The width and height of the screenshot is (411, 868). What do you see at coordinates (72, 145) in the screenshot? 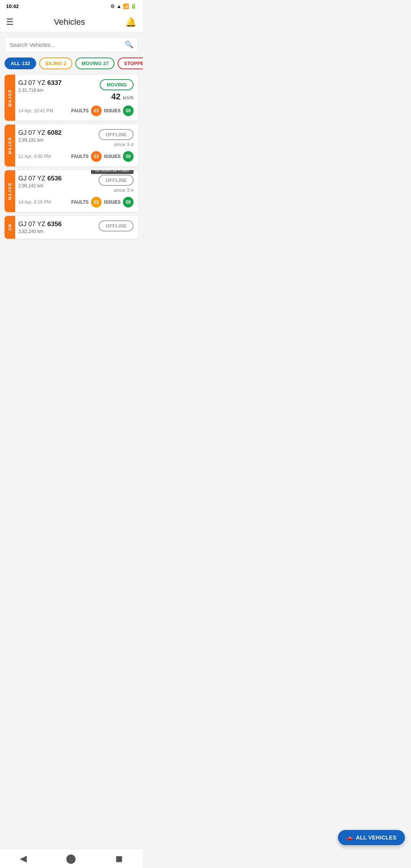
I see `vehicle-card: MAJORGJ 07 YZ 60822,89,191 kmOFFLINEsinc…` at bounding box center [72, 145].